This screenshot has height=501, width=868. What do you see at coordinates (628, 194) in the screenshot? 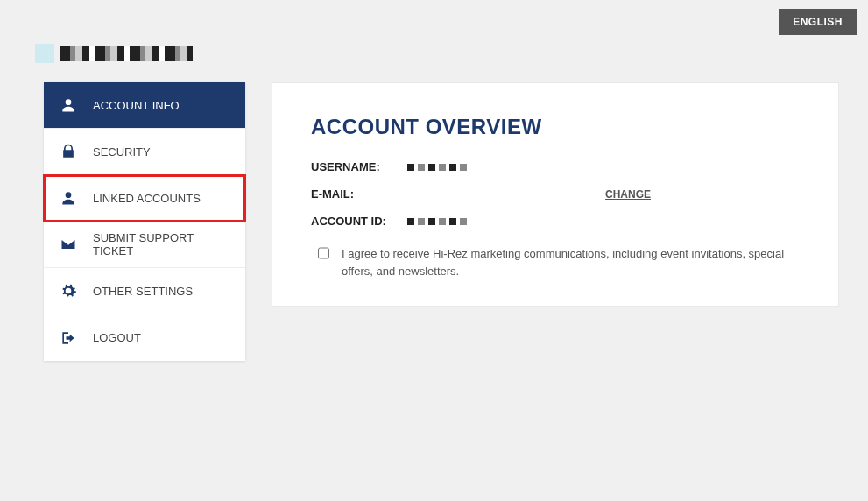
I see `change-email-link: CHANGE` at bounding box center [628, 194].